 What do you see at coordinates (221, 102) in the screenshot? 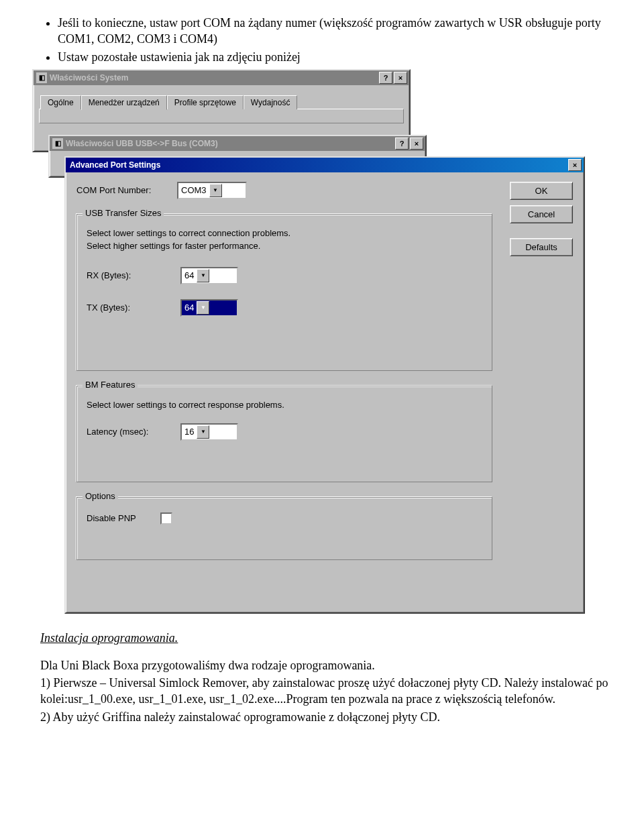
I see `tabs-system: Ogólne Menedżer urządzeń Profile sprzęto…` at bounding box center [221, 102].